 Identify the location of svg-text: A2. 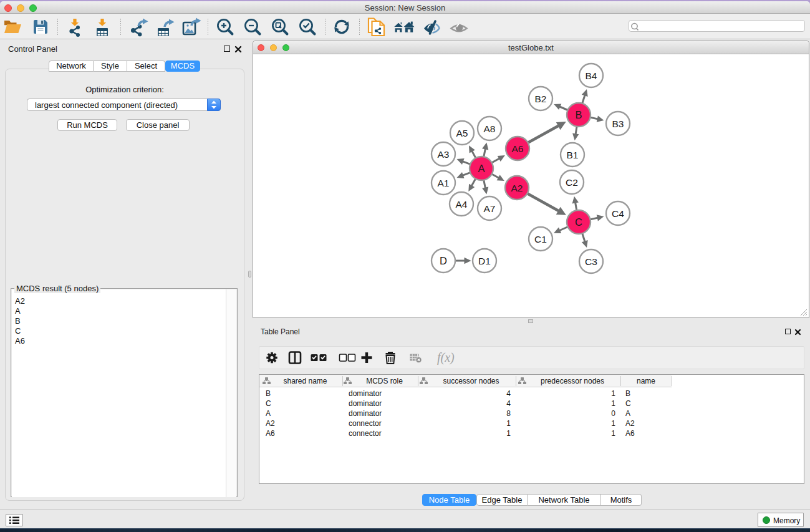
(518, 188).